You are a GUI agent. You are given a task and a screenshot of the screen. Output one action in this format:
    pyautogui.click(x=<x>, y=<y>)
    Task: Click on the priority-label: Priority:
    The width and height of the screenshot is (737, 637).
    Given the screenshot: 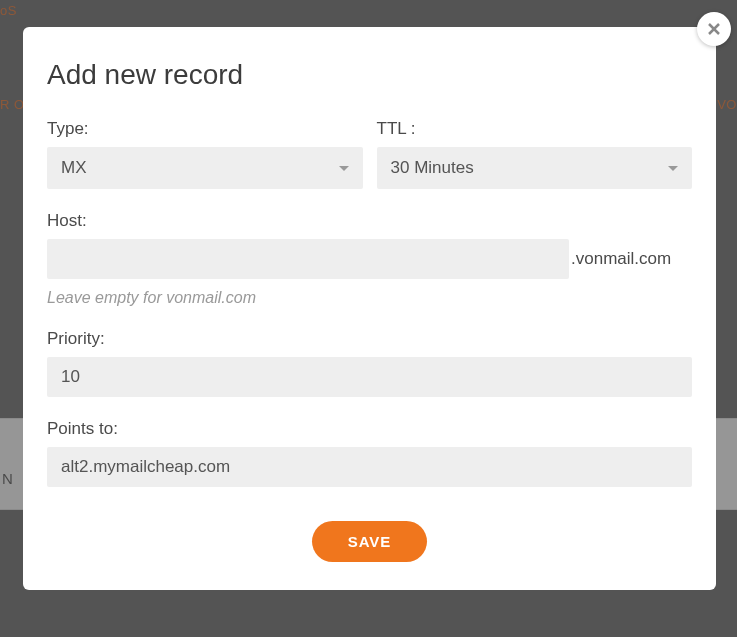 What is the action you would take?
    pyautogui.click(x=370, y=339)
    